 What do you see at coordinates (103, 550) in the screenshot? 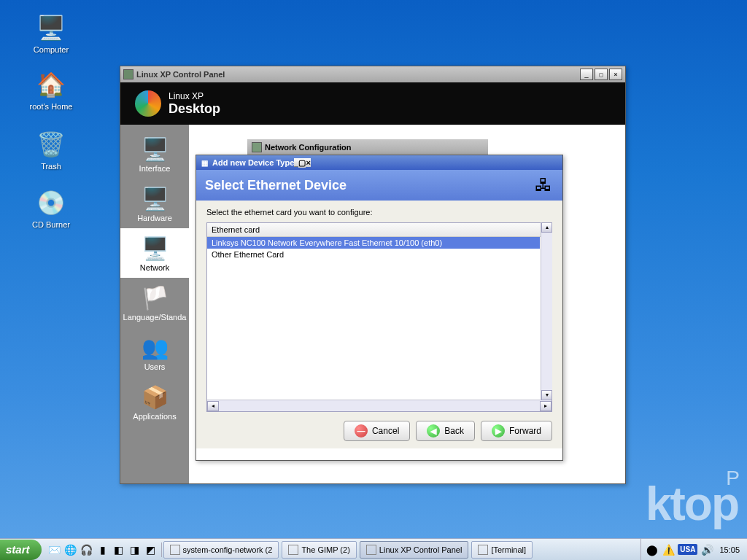
I see `terminal-icon: ▮` at bounding box center [103, 550].